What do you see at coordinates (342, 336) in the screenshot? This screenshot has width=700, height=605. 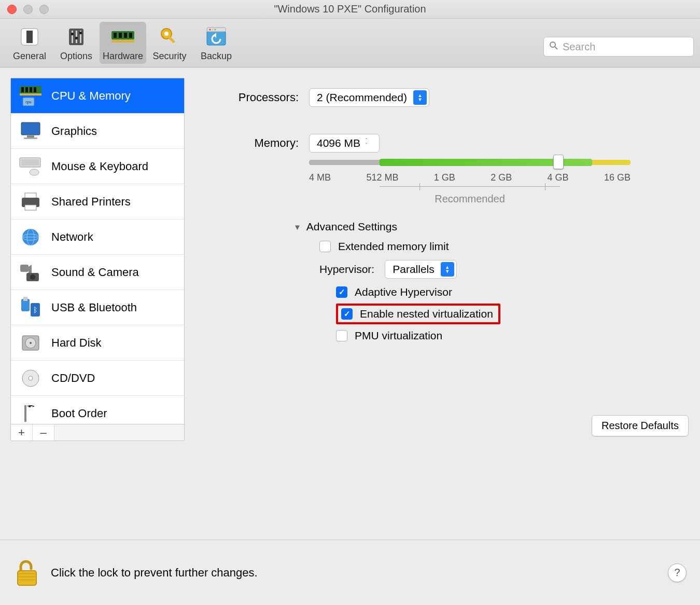 I see `pmu-virtualization-checkbox` at bounding box center [342, 336].